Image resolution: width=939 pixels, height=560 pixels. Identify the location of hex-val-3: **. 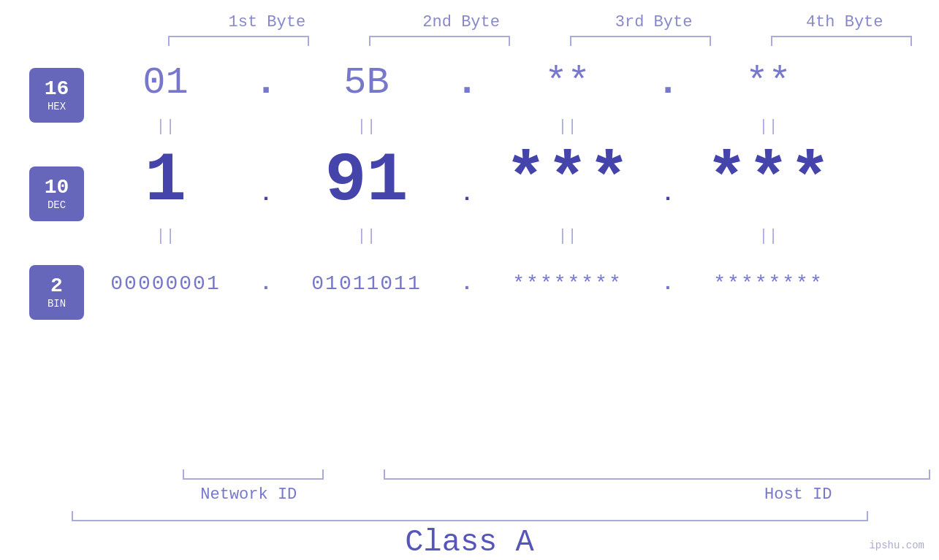
(567, 83).